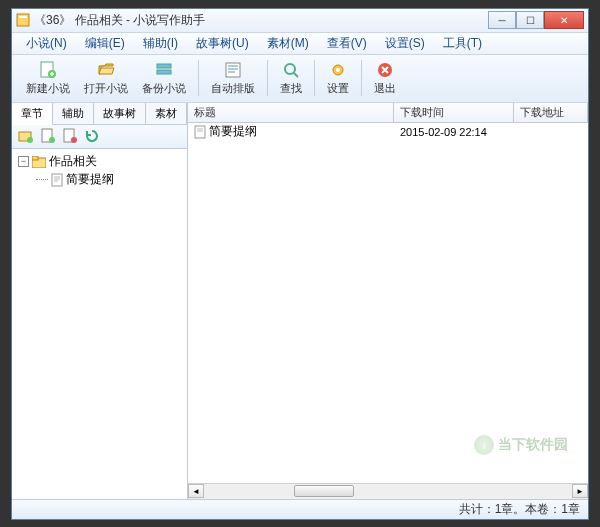 This screenshot has width=600, height=527. What do you see at coordinates (106, 70) in the screenshot?
I see `open-icon` at bounding box center [106, 70].